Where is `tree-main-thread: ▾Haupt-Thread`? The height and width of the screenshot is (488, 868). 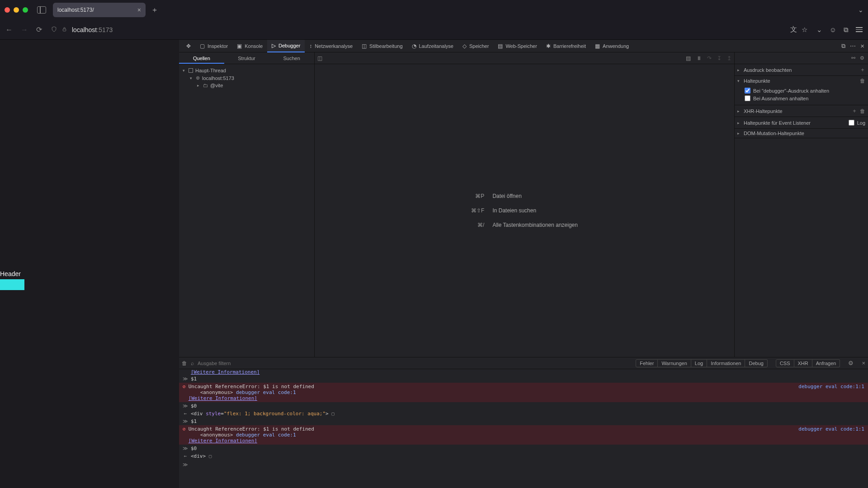
tree-main-thread: ▾Haupt-Thread is located at coordinates (247, 70).